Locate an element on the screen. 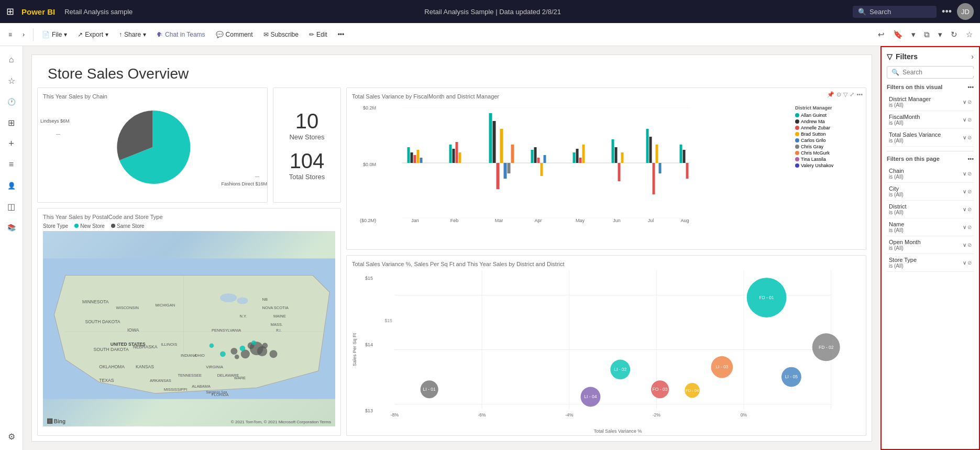 The image size is (980, 450). subscribe-button: ✉ Subscribe is located at coordinates (281, 35).